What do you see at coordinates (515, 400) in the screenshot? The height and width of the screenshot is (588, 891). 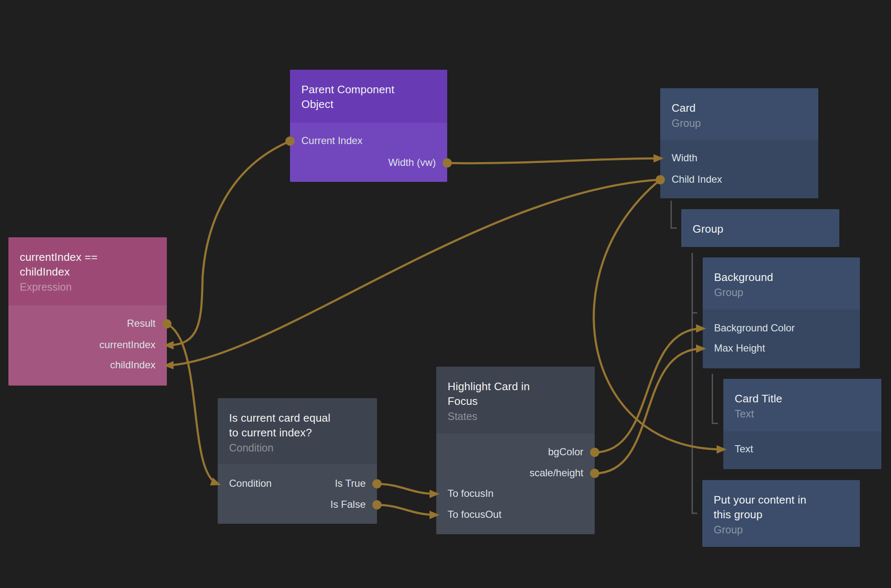 I see `node-header-highlight-card-in-focus: Highlight Card in FocusStates` at bounding box center [515, 400].